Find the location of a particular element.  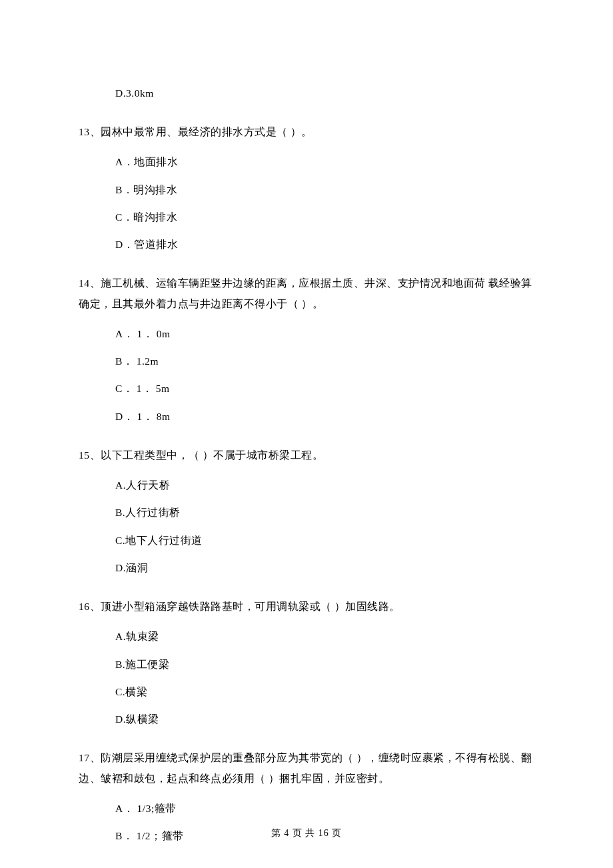

q14-stem: 14、施工机械、运输车辆距竖井边缘的距离，应根据土质、井深、支护情况和地面荷 载… is located at coordinates (306, 293).